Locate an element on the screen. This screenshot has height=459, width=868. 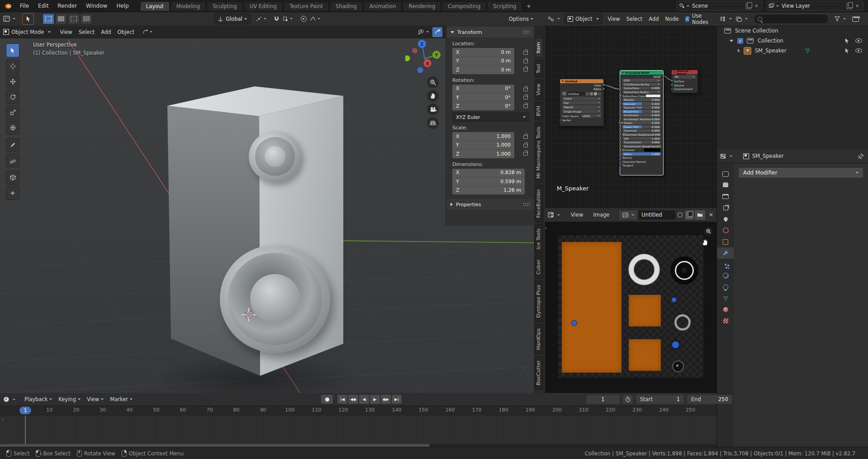
timeline-menu: Marker is located at coordinates (121, 399).